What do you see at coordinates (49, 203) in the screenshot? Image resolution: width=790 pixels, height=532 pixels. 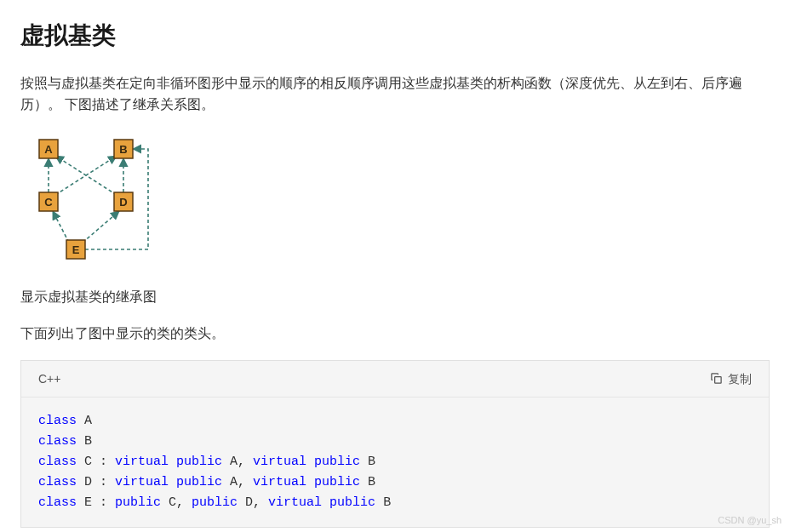 I see `svg-text: C` at bounding box center [49, 203].